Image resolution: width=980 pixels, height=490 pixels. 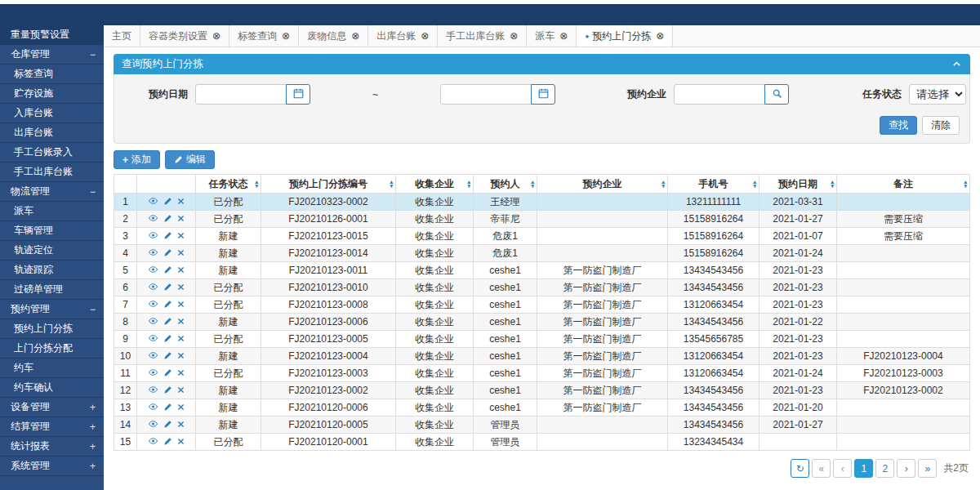 I want to click on table-row: 2已分配FJ20210126-0001收集企业帝菲尼15158916264202…, so click(x=542, y=219).